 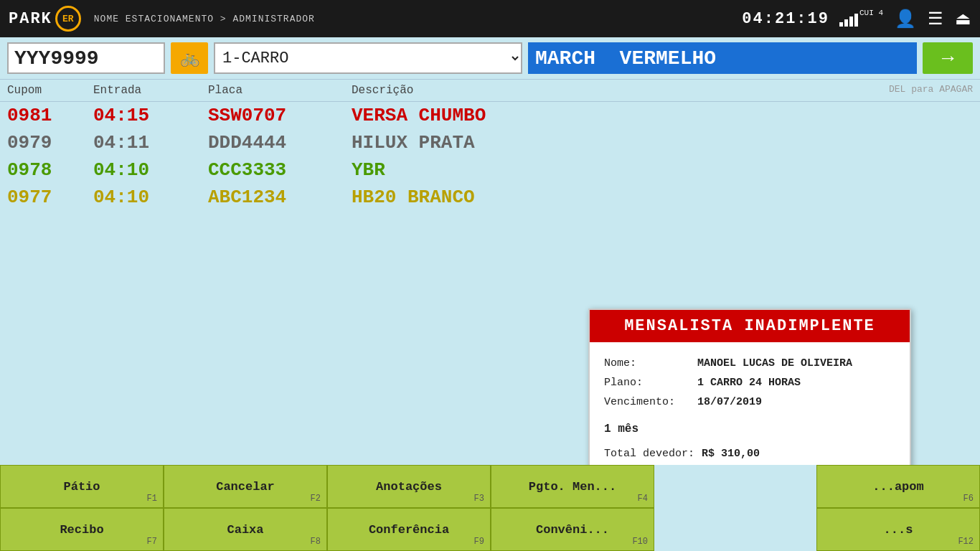 I want to click on cell-desc: HB20 BRANCO, so click(x=662, y=197).